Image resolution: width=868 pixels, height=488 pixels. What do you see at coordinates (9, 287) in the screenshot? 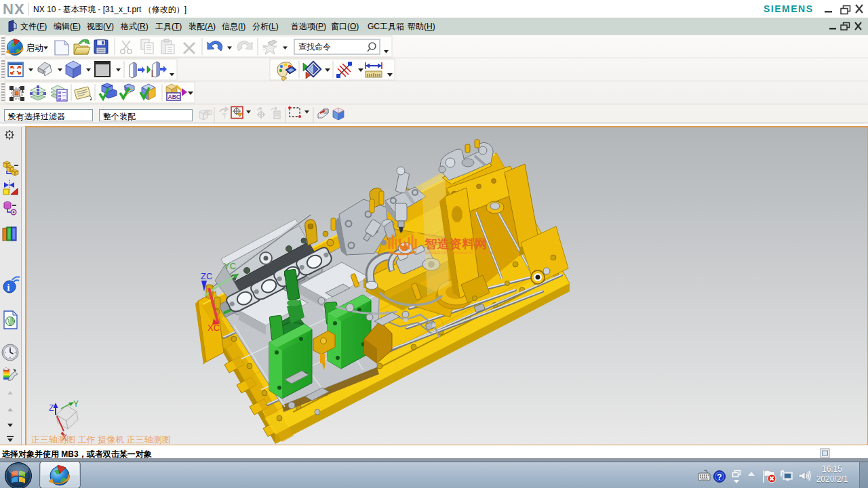
I see `svg-text: i` at bounding box center [9, 287].